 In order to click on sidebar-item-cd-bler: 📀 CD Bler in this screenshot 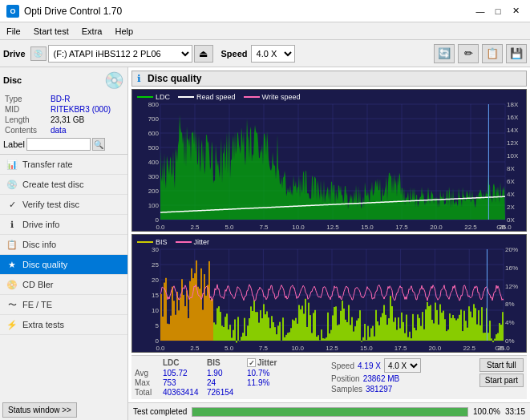, I will do `click(64, 285)`.